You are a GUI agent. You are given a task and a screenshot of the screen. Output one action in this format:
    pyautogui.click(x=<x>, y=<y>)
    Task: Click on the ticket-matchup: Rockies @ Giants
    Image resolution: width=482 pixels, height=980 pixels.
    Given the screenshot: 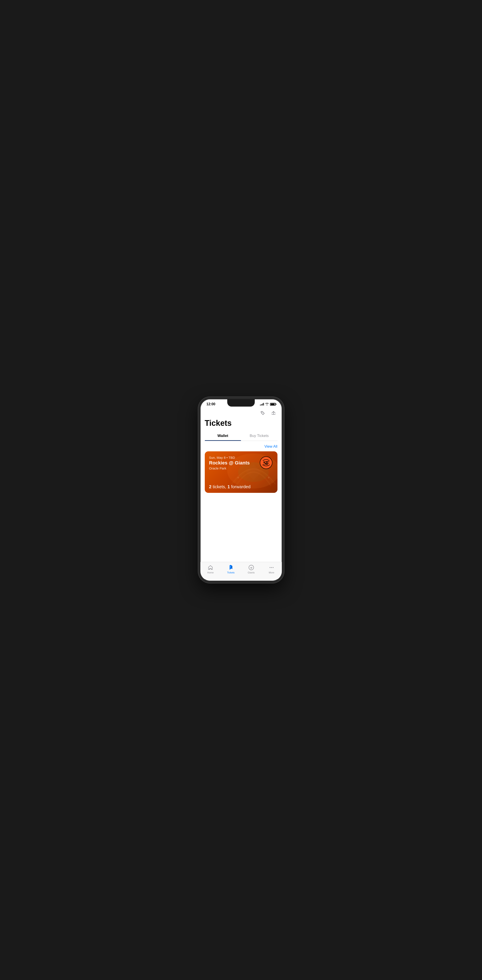 What is the action you would take?
    pyautogui.click(x=230, y=463)
    